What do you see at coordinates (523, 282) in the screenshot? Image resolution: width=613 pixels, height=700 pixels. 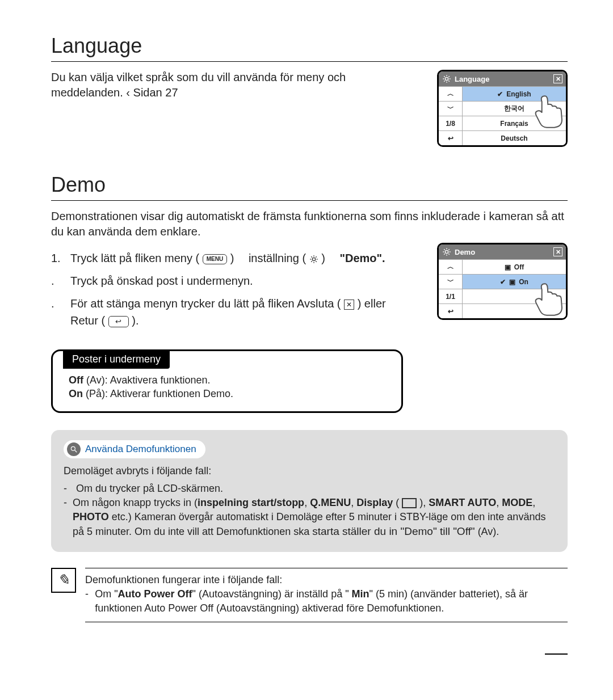 I see `option-label: On` at bounding box center [523, 282].